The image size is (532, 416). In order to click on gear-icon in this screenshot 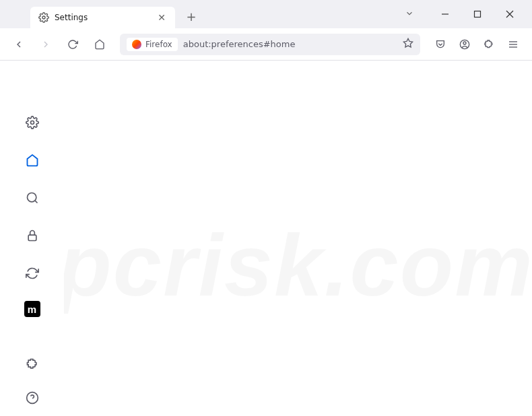, I will do `click(44, 18)`.